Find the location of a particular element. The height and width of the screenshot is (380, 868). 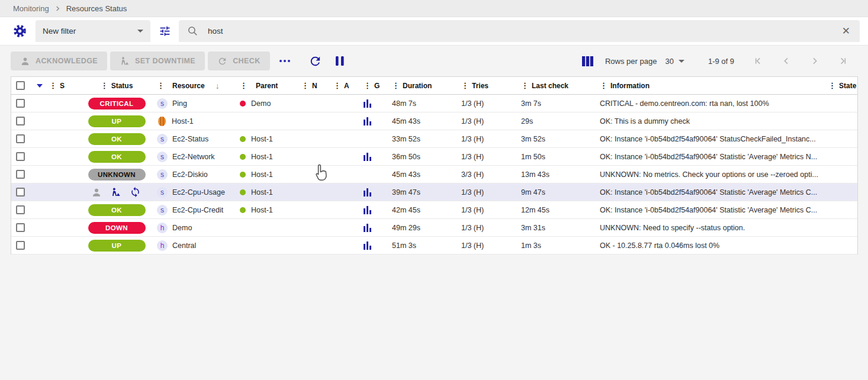

select-all-checkbox is located at coordinates (20, 85).